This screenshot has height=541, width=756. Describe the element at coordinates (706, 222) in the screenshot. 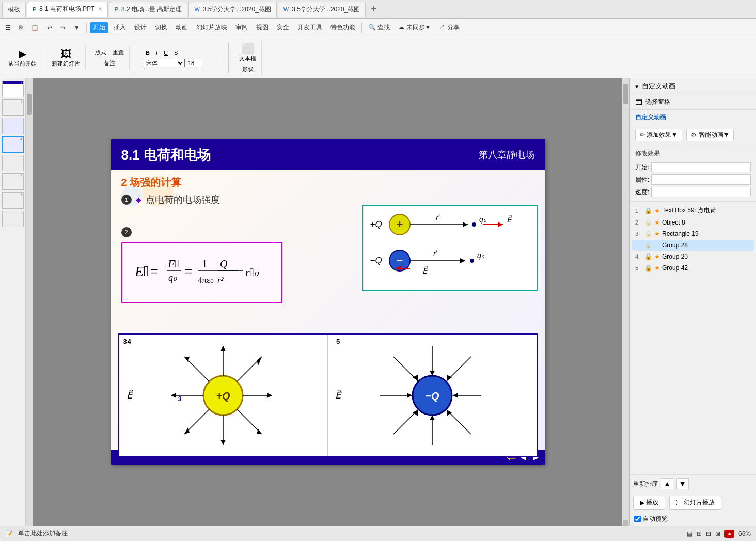

I see `anim-label-2: Object 8` at that location.